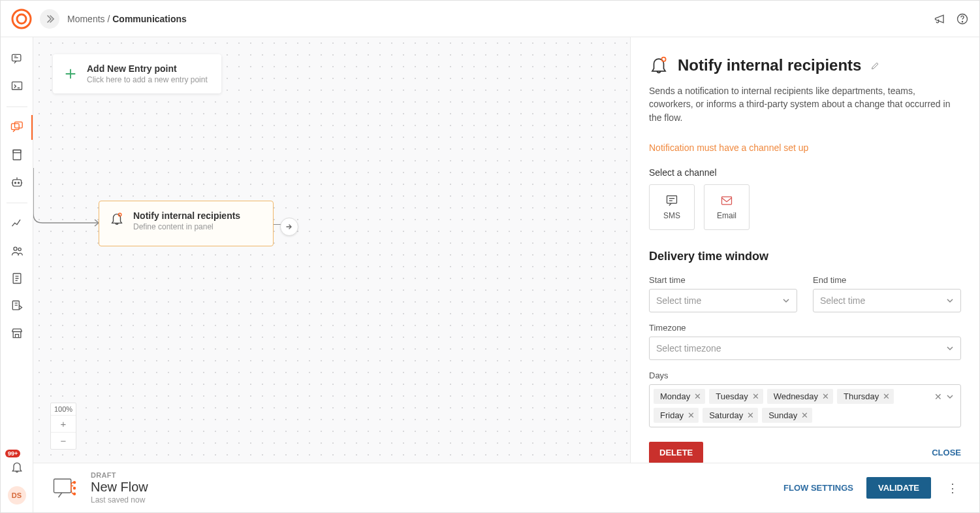 The image size is (980, 513). What do you see at coordinates (819, 488) in the screenshot?
I see `flow-settings-button: FLOW SETTINGS` at bounding box center [819, 488].